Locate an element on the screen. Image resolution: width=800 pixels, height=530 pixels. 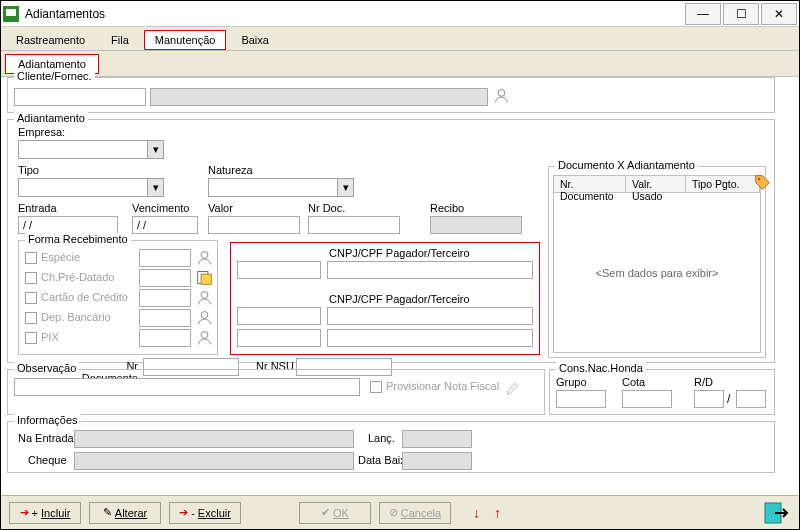
display-naentrada is located at coordinates (214, 439).